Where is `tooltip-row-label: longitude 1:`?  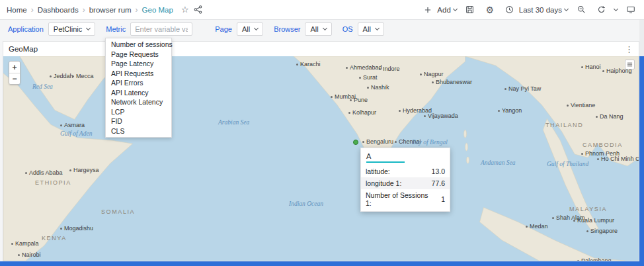 tooltip-row-label: longitude 1: is located at coordinates (383, 183).